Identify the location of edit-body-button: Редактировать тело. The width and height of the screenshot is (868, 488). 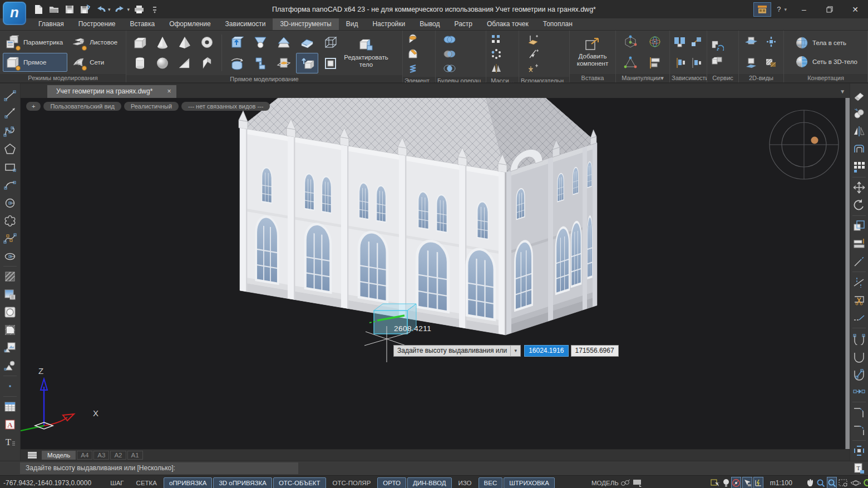
(366, 53).